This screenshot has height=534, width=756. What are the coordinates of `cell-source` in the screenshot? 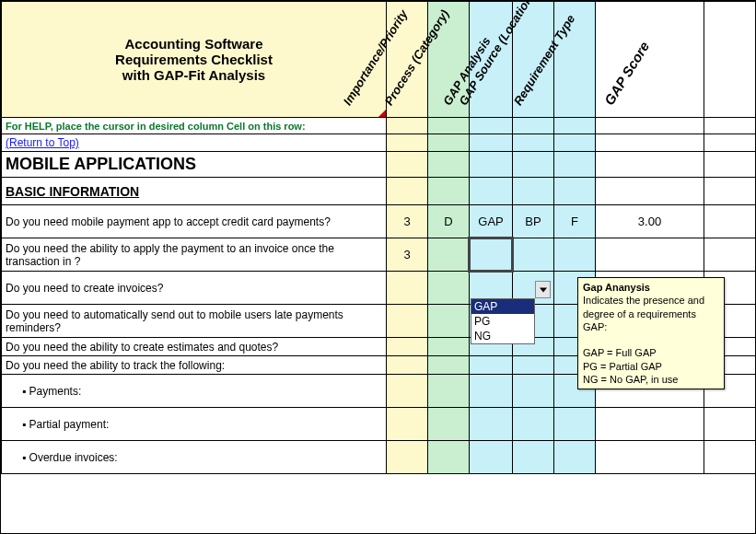 It's located at (534, 255).